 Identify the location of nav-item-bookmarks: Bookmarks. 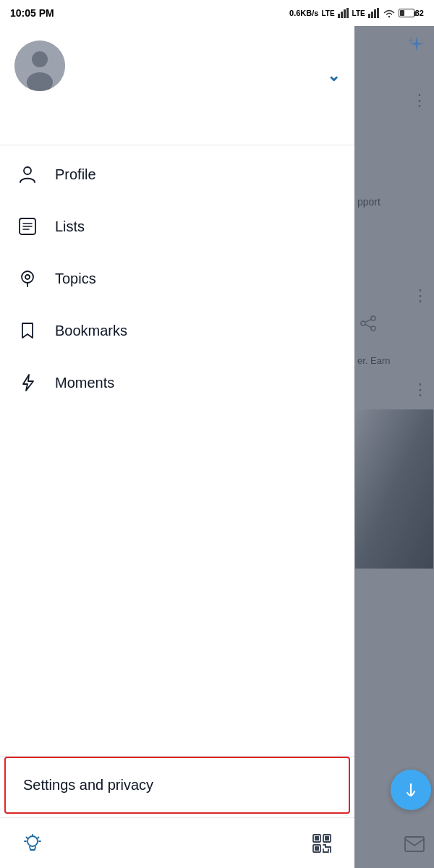
(177, 331).